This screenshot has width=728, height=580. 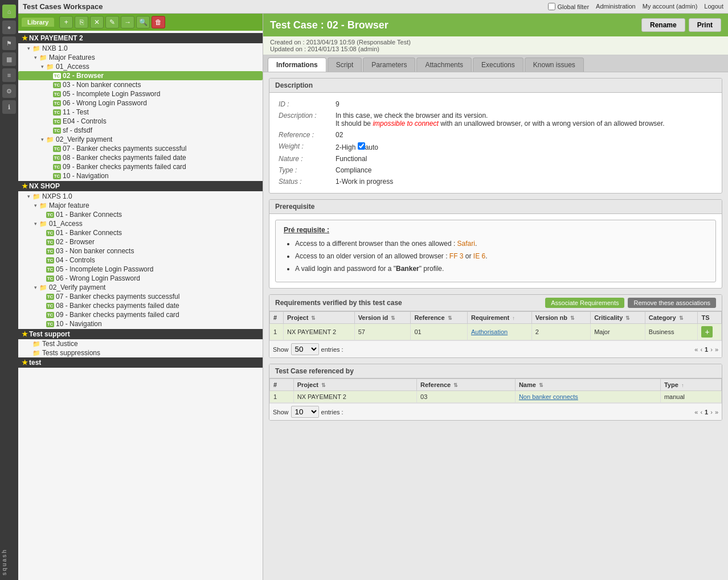 I want to click on tab-attachments: Attachments, so click(x=444, y=65).